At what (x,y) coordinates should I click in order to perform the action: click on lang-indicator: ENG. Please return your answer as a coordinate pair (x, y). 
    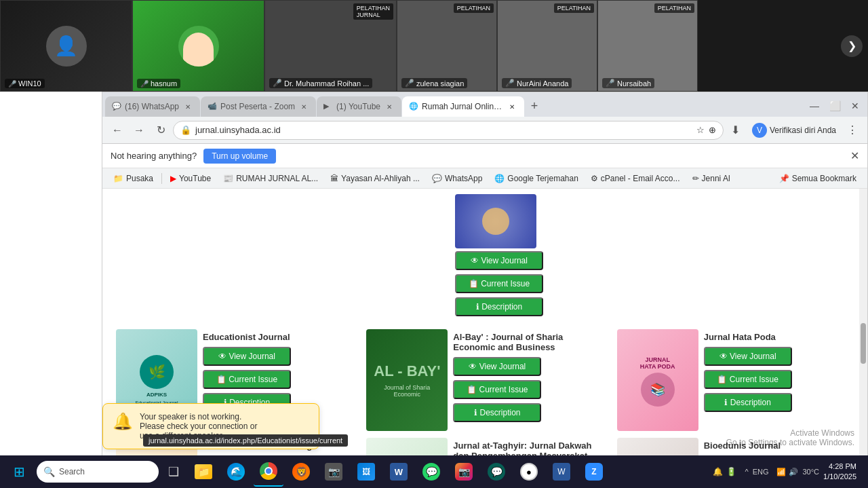
    Looking at the image, I should click on (761, 472).